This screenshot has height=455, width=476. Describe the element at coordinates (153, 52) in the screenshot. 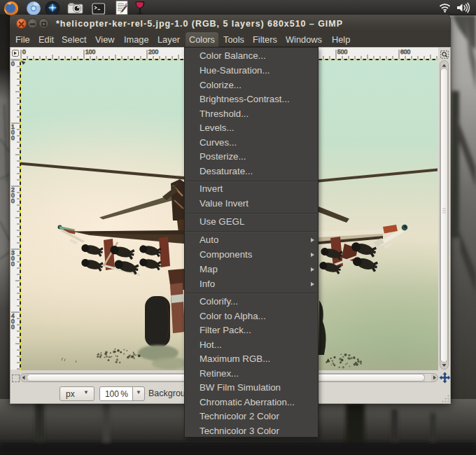

I see `svg-text: 200` at that location.